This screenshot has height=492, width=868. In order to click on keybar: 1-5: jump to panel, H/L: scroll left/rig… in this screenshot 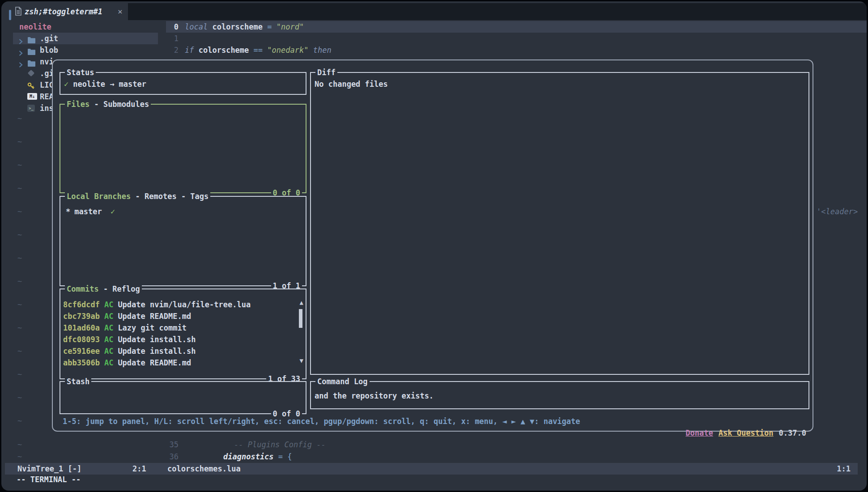, I will do `click(321, 421)`.